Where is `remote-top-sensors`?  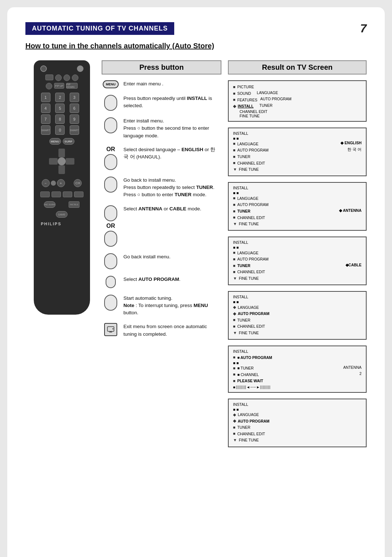
remote-top-sensors is located at coordinates (62, 69).